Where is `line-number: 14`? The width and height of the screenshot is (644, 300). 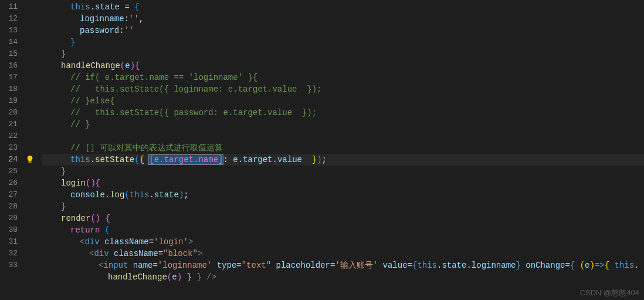
line-number: 14 is located at coordinates (13, 42).